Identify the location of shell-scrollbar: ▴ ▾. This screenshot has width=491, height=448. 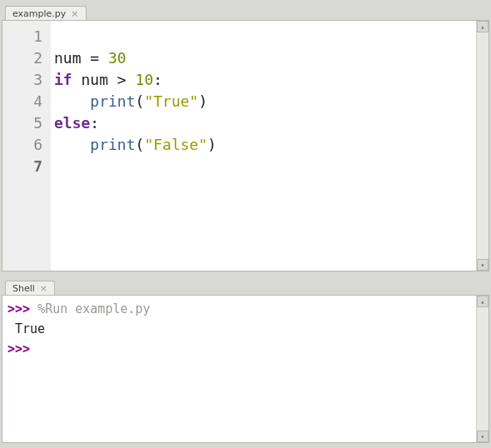
(483, 369).